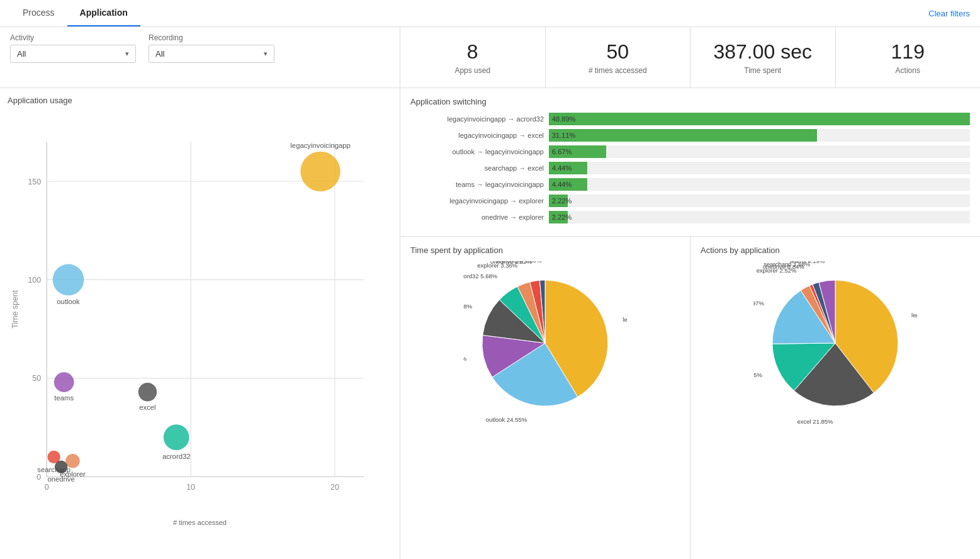  I want to click on svg-text: legacyinvoicingapp, so click(320, 145).